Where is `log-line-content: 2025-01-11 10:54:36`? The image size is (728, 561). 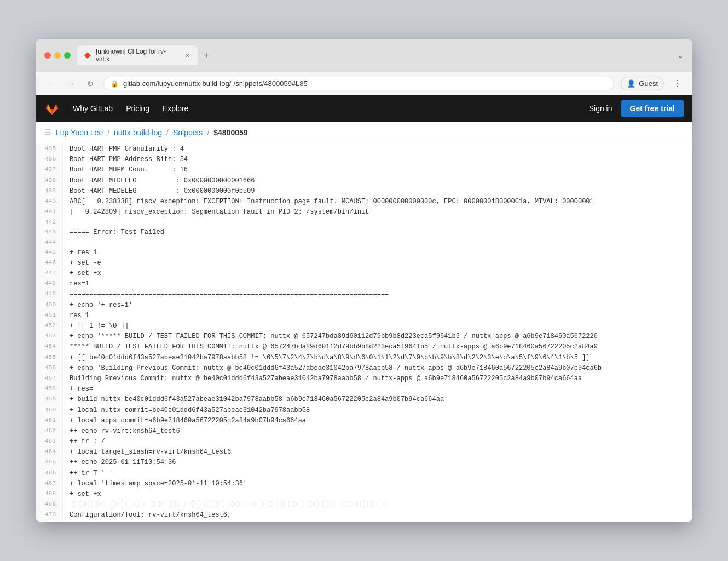
log-line-content: 2025-01-11 10:54:36 is located at coordinates (378, 522).